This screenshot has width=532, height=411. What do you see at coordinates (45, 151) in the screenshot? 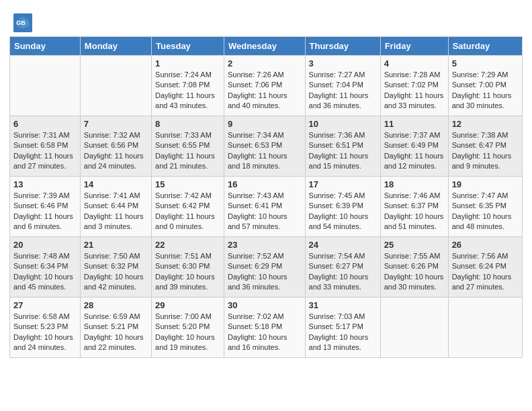
I see `cell-sun-info: Sunrise: 7:31 AMSunset: 6:58 PMDaylight:…` at bounding box center [45, 151].